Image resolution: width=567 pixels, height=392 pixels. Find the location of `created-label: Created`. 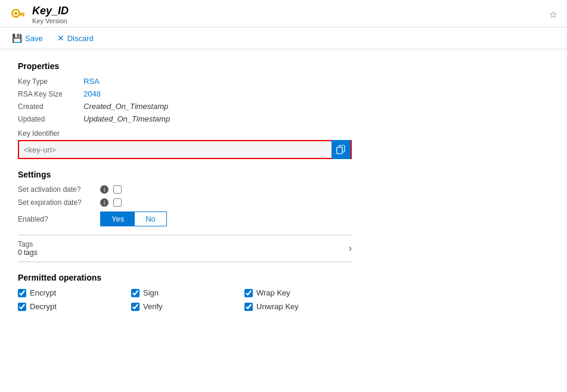

created-label: Created is located at coordinates (51, 107).